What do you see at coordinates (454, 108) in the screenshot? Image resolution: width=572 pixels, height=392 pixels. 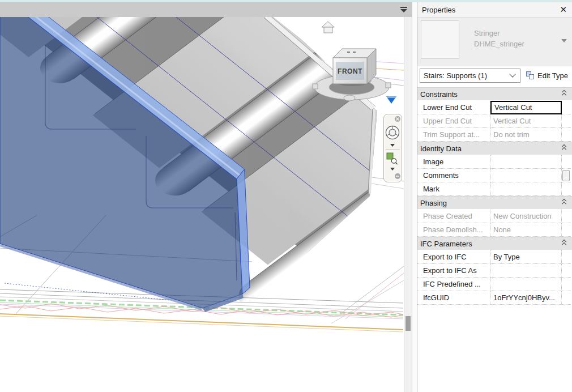 I see `property-label: Lower End Cut` at bounding box center [454, 108].